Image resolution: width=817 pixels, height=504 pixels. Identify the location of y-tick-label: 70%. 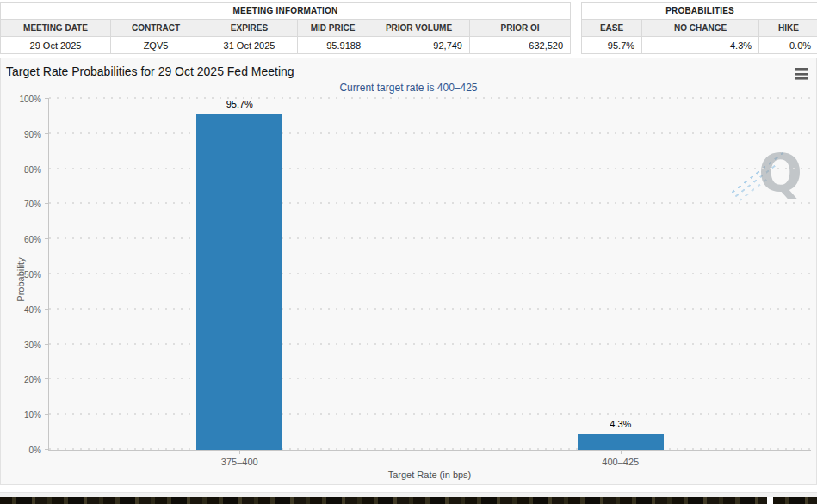
(33, 205).